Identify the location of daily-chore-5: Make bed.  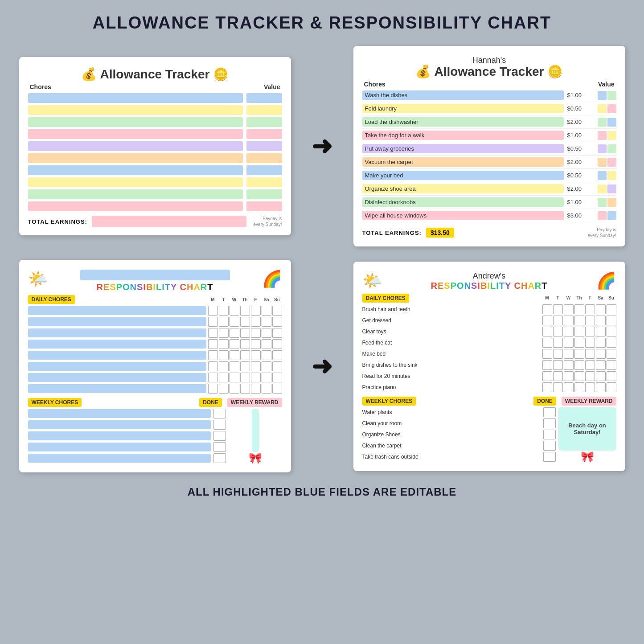
(451, 354).